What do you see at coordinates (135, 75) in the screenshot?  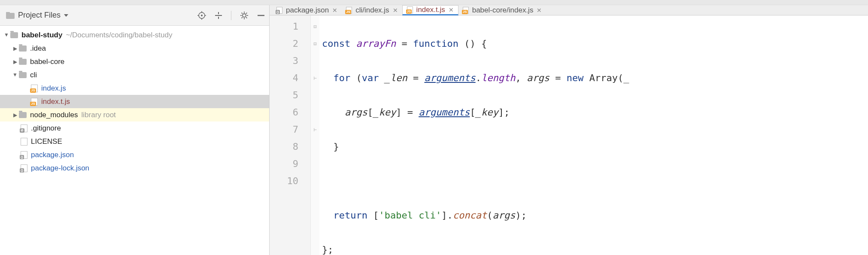 I see `tree-folder-cli: ▼ cli` at bounding box center [135, 75].